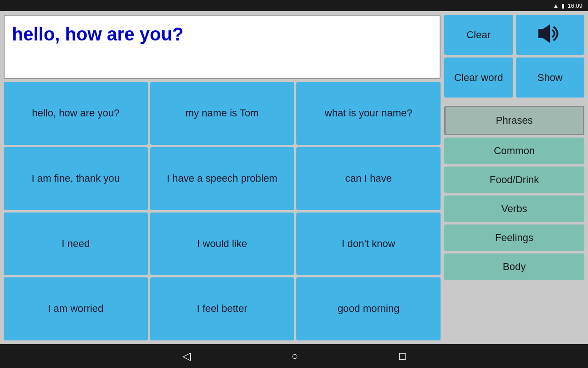 This screenshot has height=368, width=588. I want to click on text-display-text: hello, how are you?, so click(97, 34).